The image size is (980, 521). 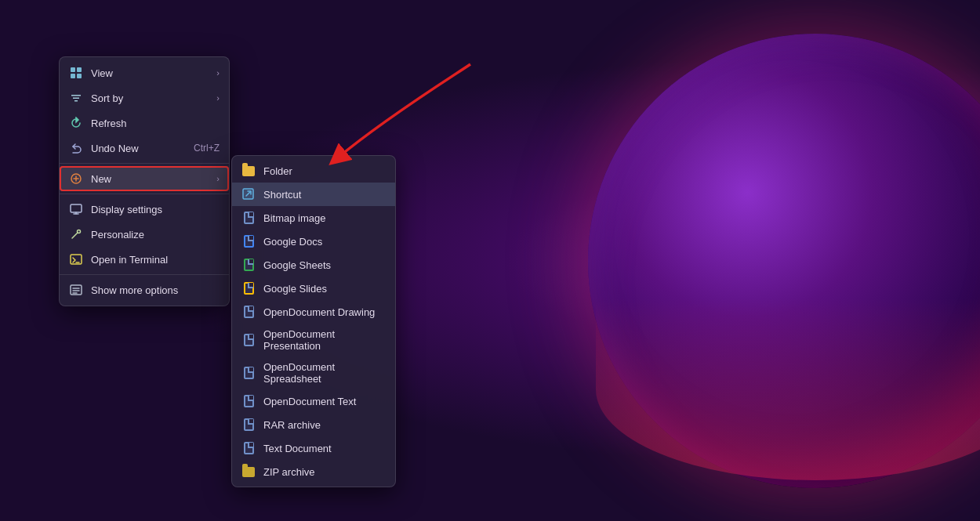 I want to click on opendoc-text-icon, so click(x=249, y=401).